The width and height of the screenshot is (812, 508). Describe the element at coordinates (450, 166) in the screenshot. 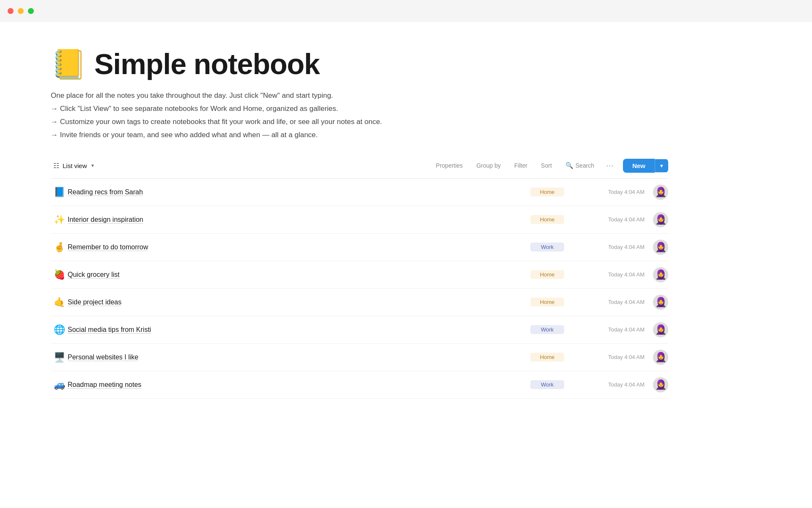

I see `properties-button: Properties` at that location.